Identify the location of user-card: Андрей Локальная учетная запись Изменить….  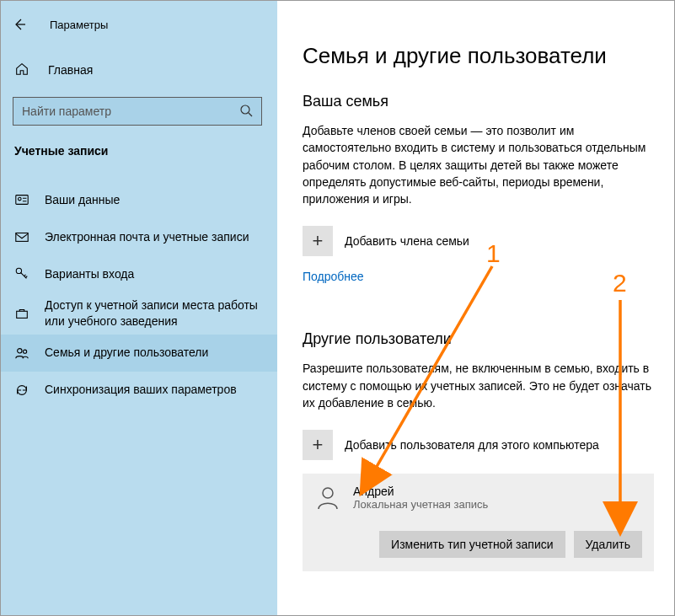
(479, 522).